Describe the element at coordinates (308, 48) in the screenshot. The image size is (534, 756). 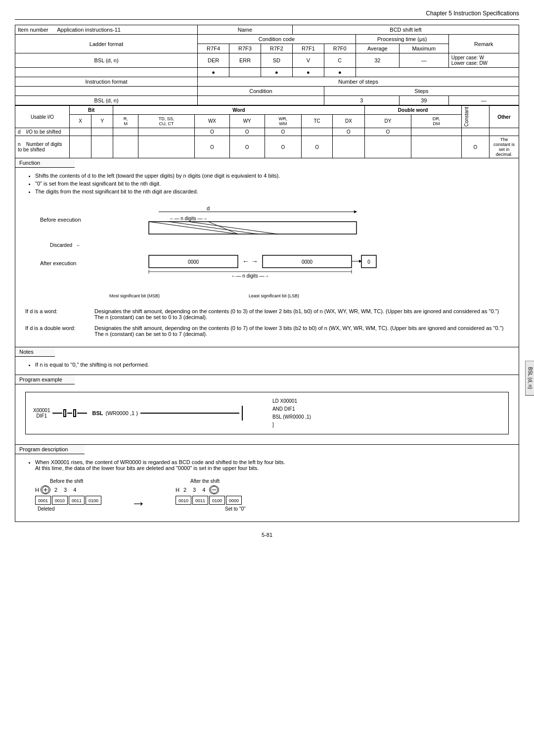
I see `col-r7f1: R7F1` at that location.